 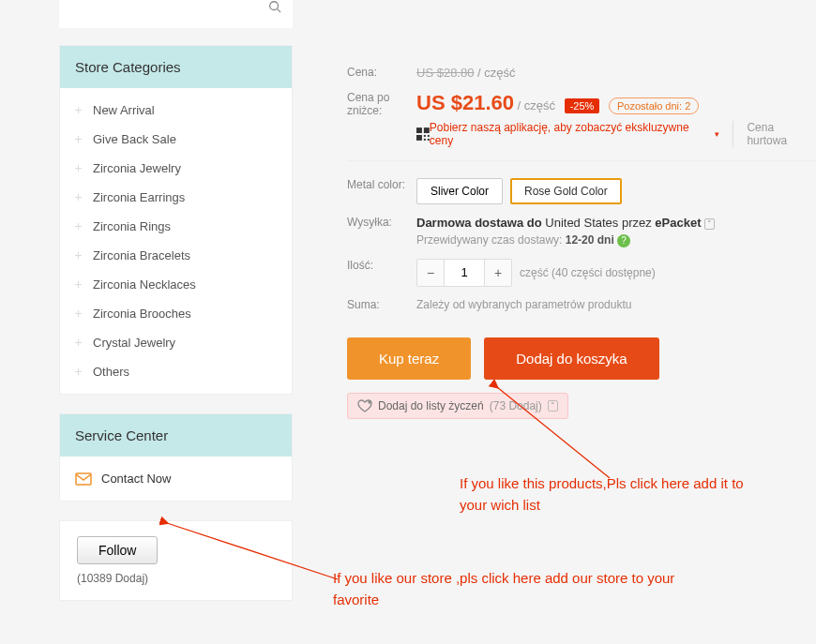 What do you see at coordinates (582, 161) in the screenshot?
I see `divider` at bounding box center [582, 161].